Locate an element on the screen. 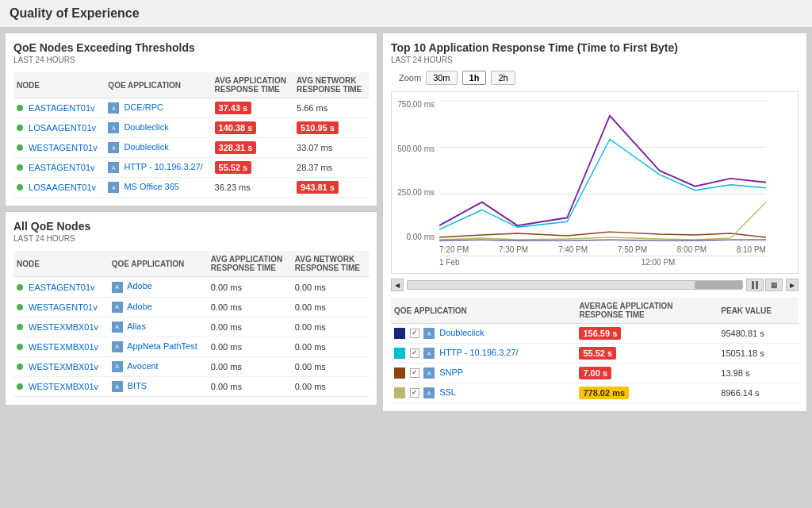  legend-app-cell: A Doubleclick is located at coordinates (484, 333).